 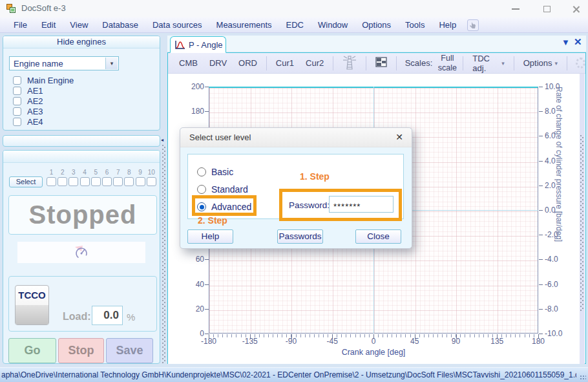 What do you see at coordinates (488, 63) in the screenshot?
I see `tdc-adj-dropdown: TDC adj. ▾` at bounding box center [488, 63].